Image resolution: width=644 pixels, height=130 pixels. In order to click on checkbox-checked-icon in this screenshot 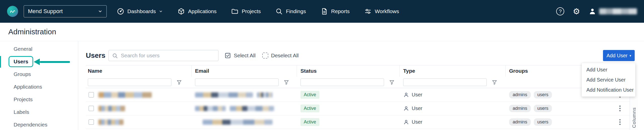, I will do `click(228, 56)`.